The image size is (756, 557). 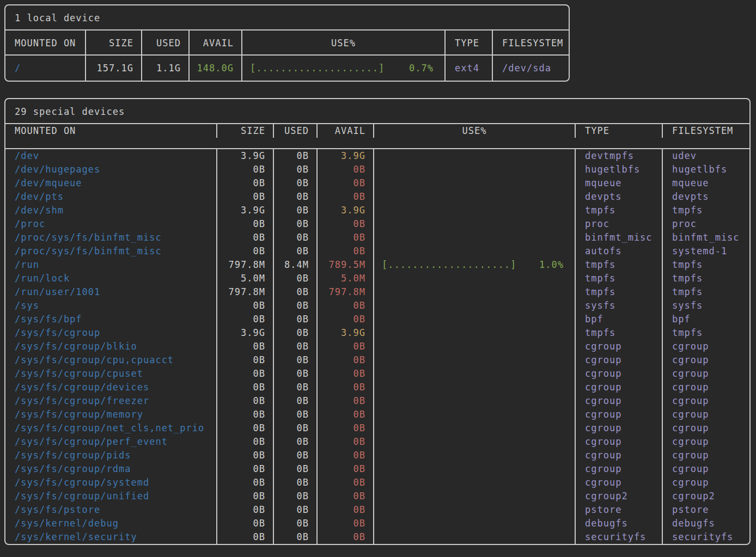 I want to click on mounted-on-cell: /sys/fs/cgroup/pids, so click(x=111, y=455).